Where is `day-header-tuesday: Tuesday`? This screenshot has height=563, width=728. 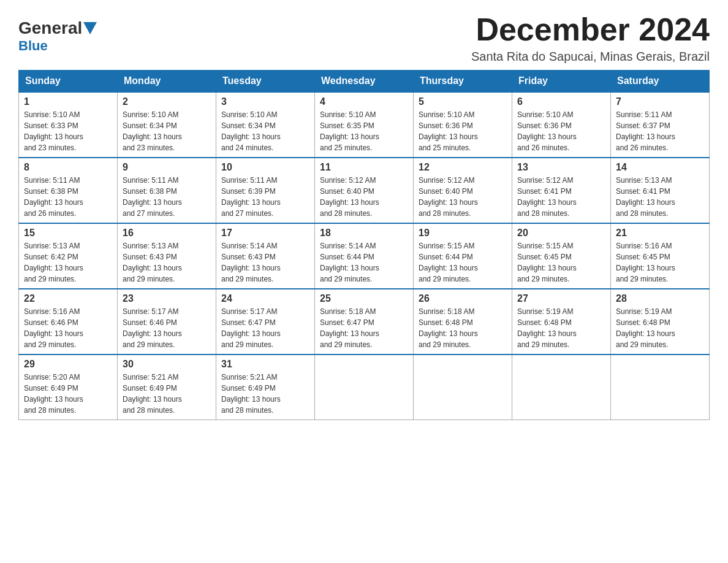 day-header-tuesday: Tuesday is located at coordinates (266, 82).